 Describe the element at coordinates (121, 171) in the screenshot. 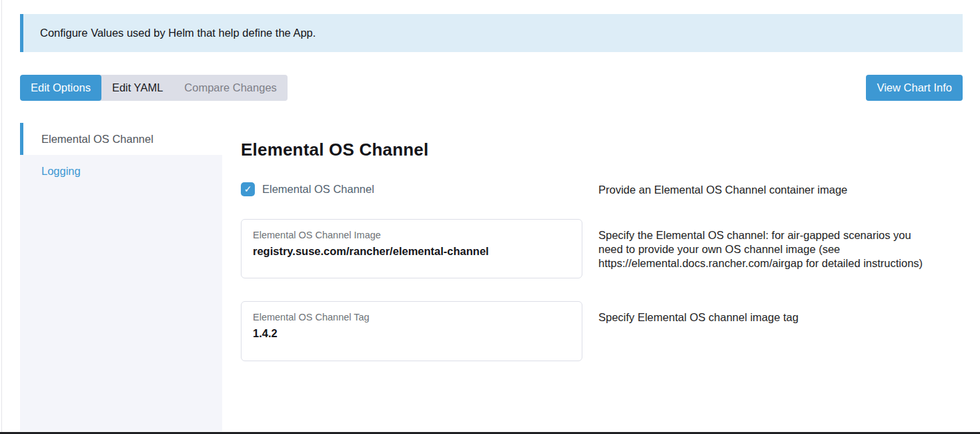

I see `sidebar-item-logging: Logging` at that location.